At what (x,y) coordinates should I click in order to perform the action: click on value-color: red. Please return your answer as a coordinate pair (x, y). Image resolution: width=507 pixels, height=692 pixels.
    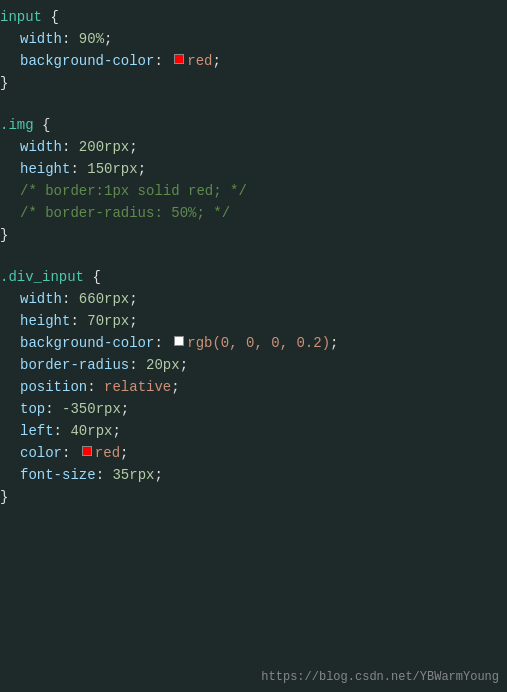
    Looking at the image, I should click on (108, 453).